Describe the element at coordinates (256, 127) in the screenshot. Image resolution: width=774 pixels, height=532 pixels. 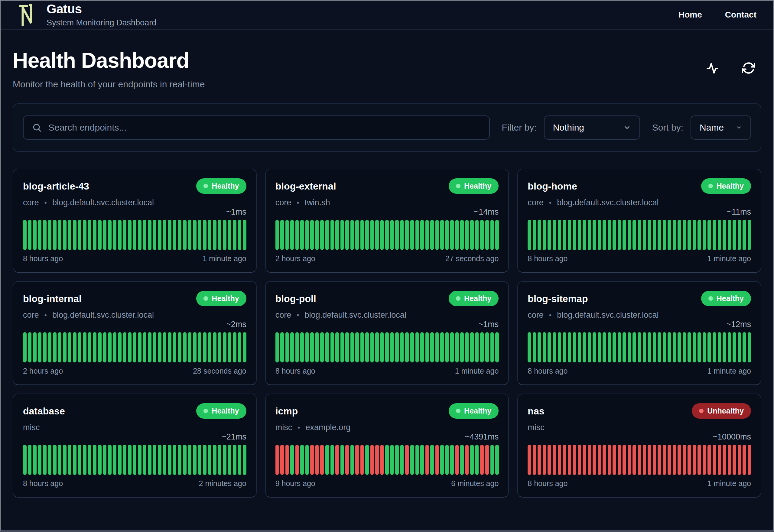
I see `search-input` at that location.